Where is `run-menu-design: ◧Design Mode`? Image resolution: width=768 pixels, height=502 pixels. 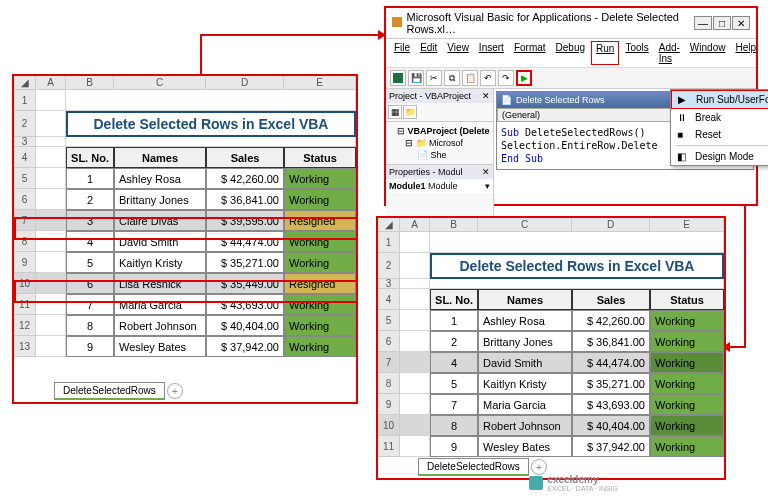 run-menu-design: ◧Design Mode is located at coordinates (720, 156).